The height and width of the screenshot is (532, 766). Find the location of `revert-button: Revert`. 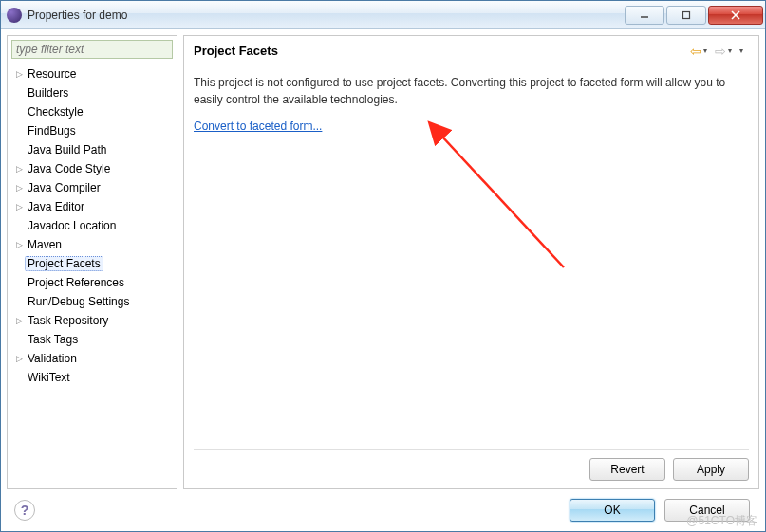

revert-button: Revert is located at coordinates (627, 469).